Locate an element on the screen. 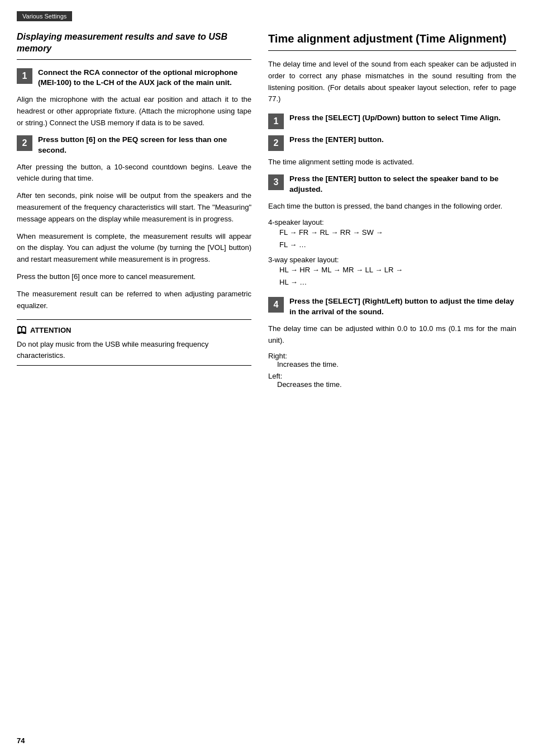  step-2-number: 2 is located at coordinates (25, 143).